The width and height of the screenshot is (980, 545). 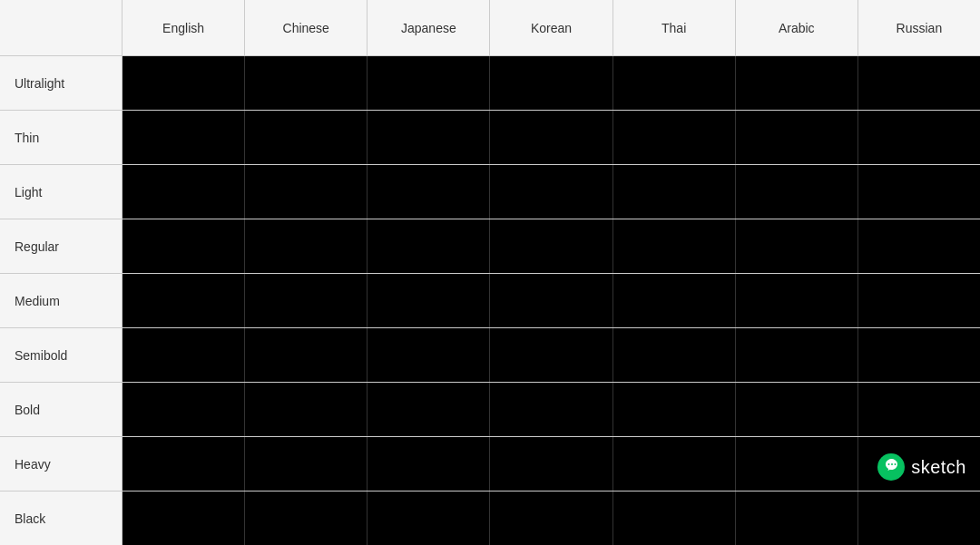 What do you see at coordinates (307, 27) in the screenshot?
I see `col-header-chinese: Chinese` at bounding box center [307, 27].